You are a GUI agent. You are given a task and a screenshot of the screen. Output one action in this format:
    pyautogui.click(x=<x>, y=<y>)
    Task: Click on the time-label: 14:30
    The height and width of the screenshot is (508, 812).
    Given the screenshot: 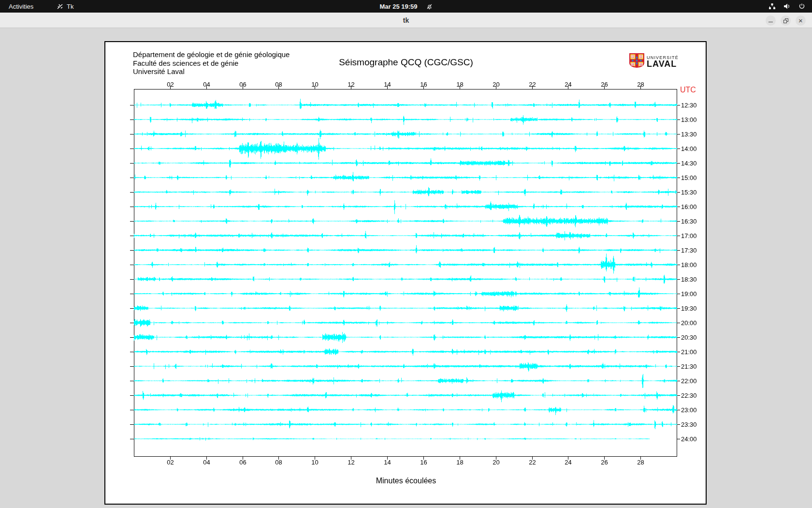 What is the action you would take?
    pyautogui.click(x=689, y=164)
    